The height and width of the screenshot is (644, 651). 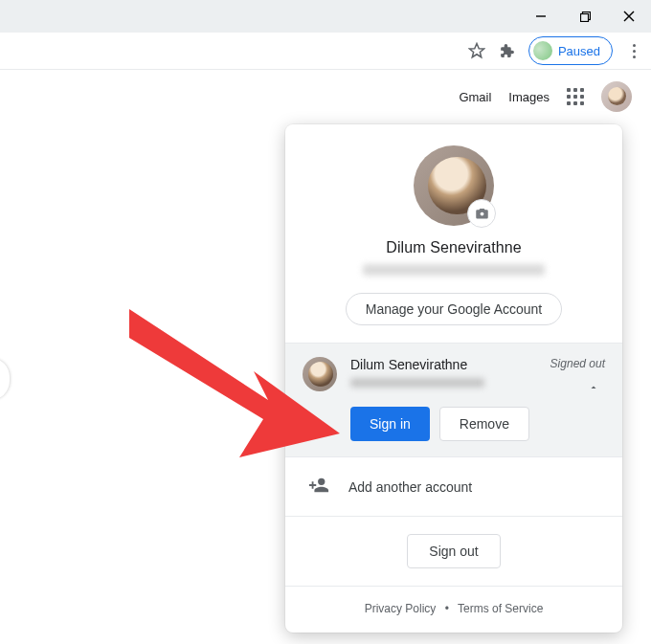 I want to click on profile-paused-chip: Paused, so click(x=571, y=51).